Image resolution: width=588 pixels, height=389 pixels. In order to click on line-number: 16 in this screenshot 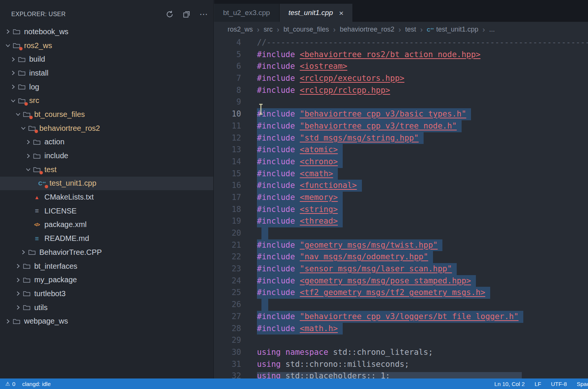, I will do `click(228, 186)`.